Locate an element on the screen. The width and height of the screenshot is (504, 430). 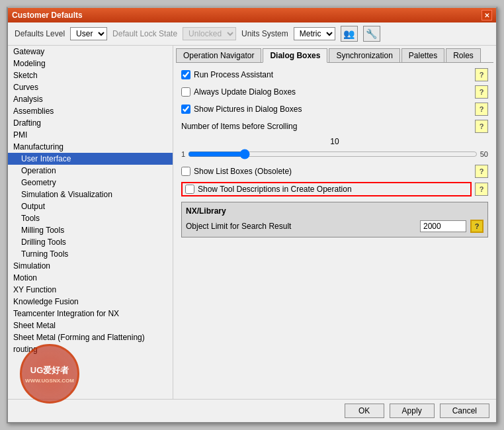
run-process-assistant-row: Run Process Assistant ? is located at coordinates (335, 75).